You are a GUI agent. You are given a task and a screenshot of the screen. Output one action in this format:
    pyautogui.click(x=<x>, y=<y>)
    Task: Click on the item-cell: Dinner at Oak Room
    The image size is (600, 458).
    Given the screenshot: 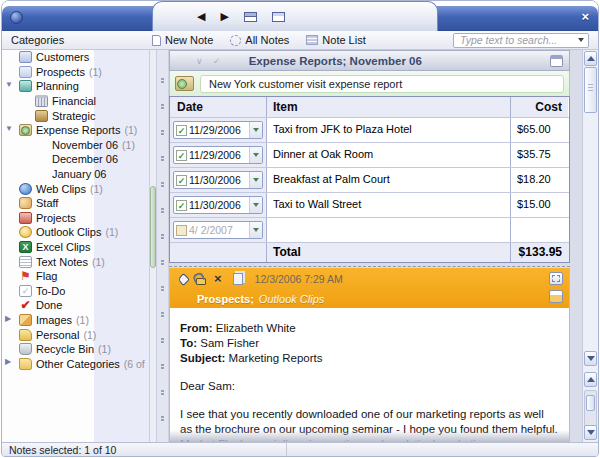 What is the action you would take?
    pyautogui.click(x=389, y=155)
    